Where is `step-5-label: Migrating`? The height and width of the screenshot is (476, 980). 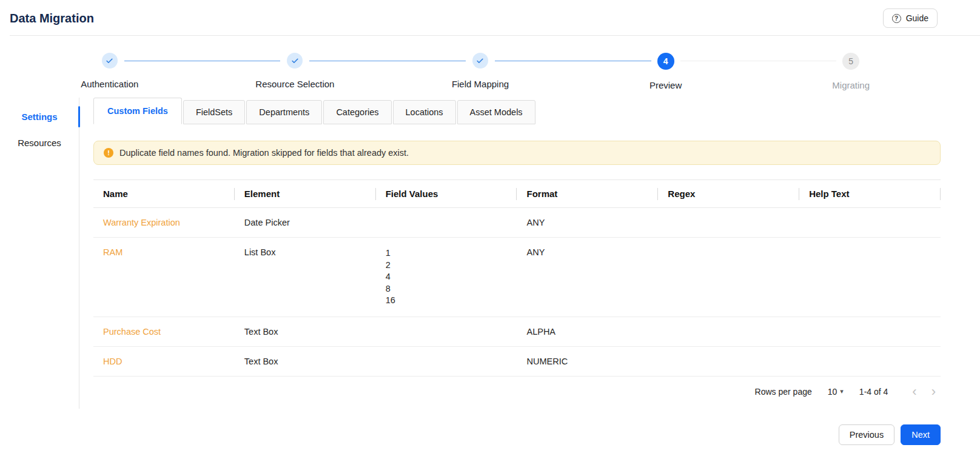 step-5-label: Migrating is located at coordinates (851, 85).